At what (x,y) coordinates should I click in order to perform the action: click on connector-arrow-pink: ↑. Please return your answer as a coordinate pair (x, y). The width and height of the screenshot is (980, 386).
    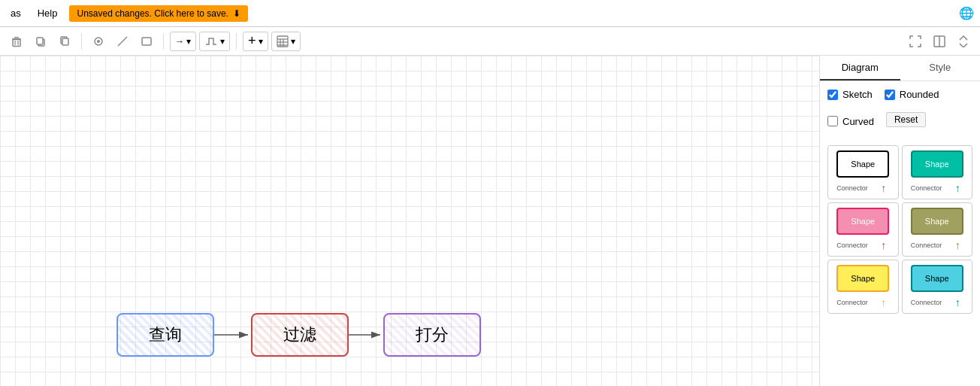
    Looking at the image, I should click on (884, 245).